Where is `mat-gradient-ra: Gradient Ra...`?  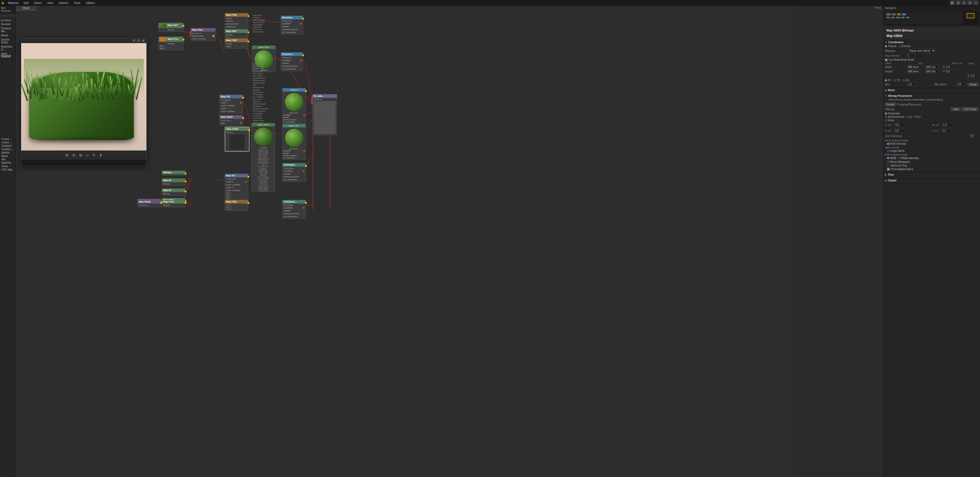 mat-gradient-ra: Gradient Ra... is located at coordinates (8, 149).